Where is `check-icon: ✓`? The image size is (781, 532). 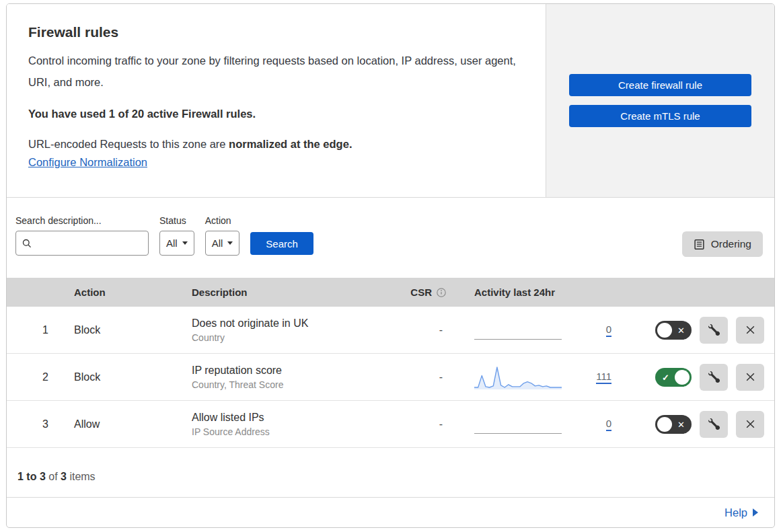 check-icon: ✓ is located at coordinates (666, 377).